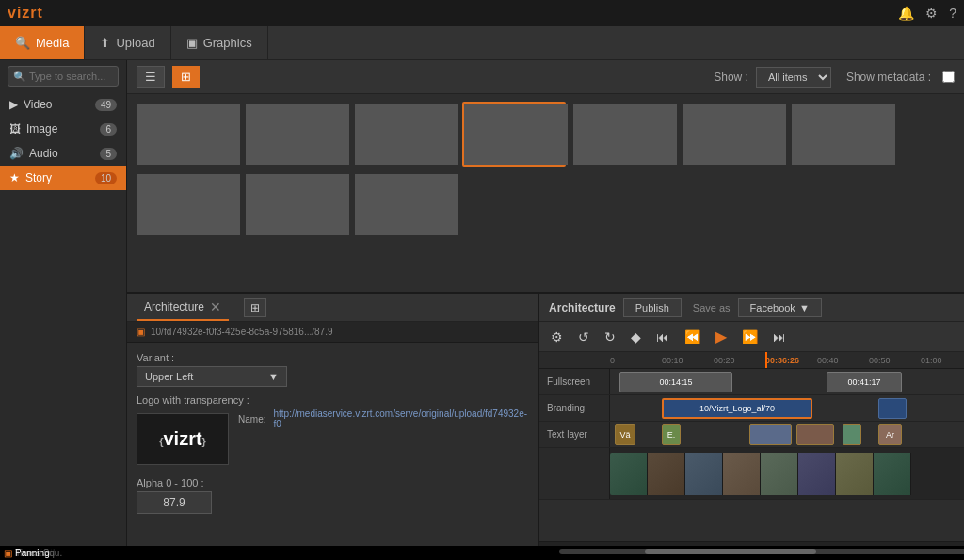 The height and width of the screenshot is (560, 964). I want to click on text-clip-2: E., so click(671, 435).